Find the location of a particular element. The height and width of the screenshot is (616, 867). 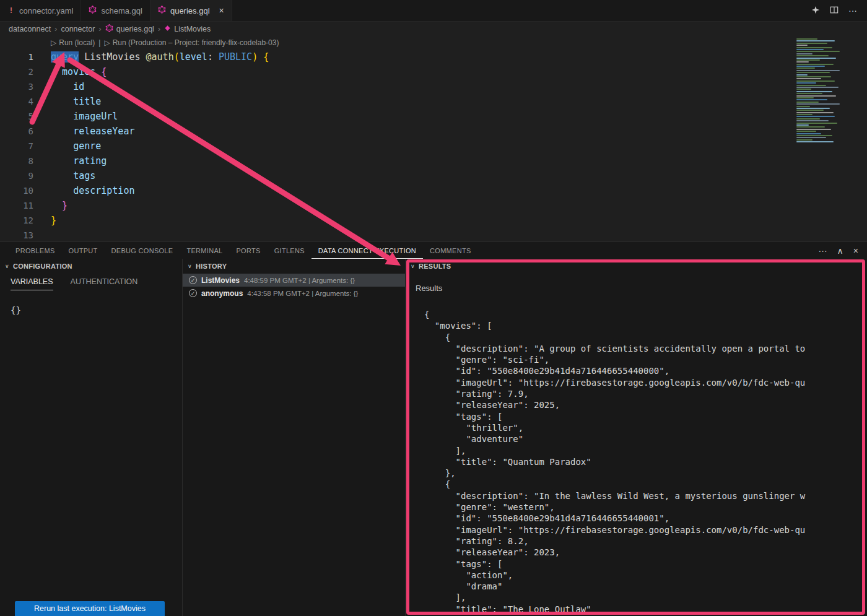

panel-tab-debug-console: DEBUG CONSOLE is located at coordinates (142, 250).